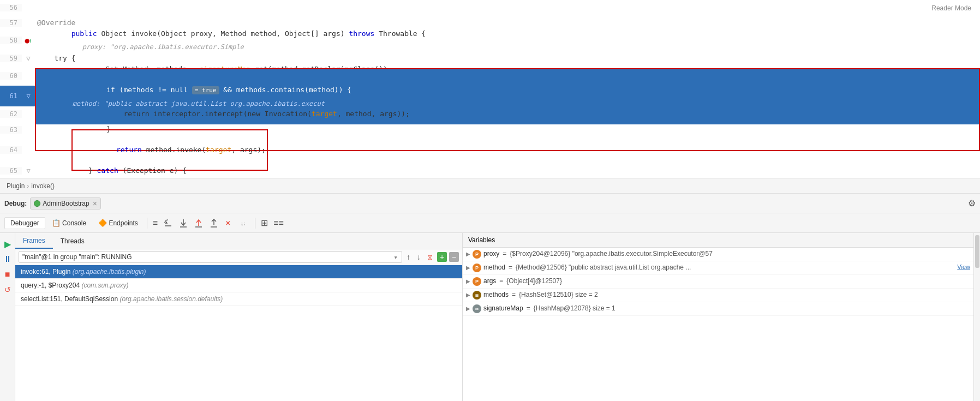 The height and width of the screenshot is (401, 980). I want to click on frames-add-btn: +, so click(442, 257).